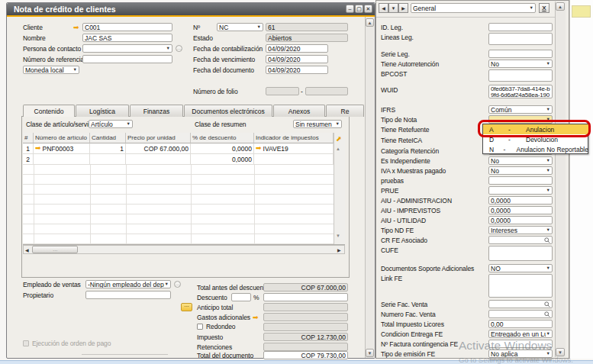  What do you see at coordinates (299, 111) in the screenshot?
I see `tab-anexos: Anexos` at bounding box center [299, 111].